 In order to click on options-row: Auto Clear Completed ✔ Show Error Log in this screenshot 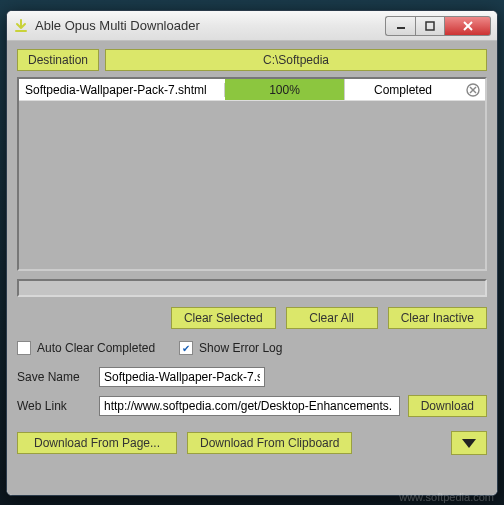, I will do `click(252, 348)`.